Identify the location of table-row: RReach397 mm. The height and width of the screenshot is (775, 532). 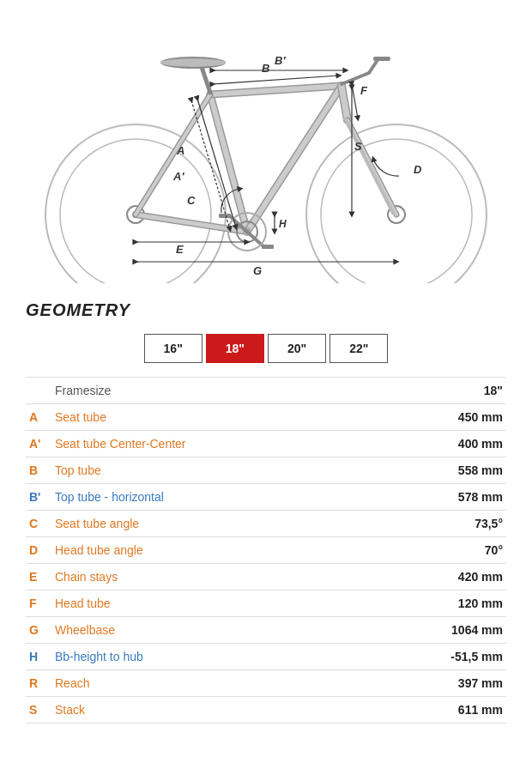
(266, 683).